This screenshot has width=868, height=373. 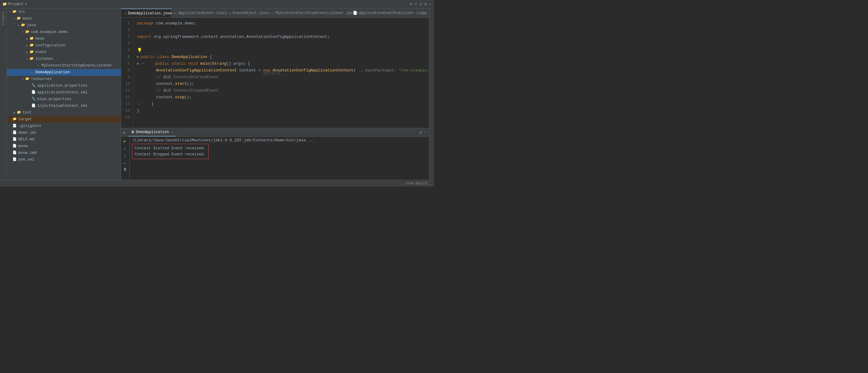 What do you see at coordinates (283, 57) in the screenshot?
I see `code-line-6: ▶ public class DemoApplication {` at bounding box center [283, 57].